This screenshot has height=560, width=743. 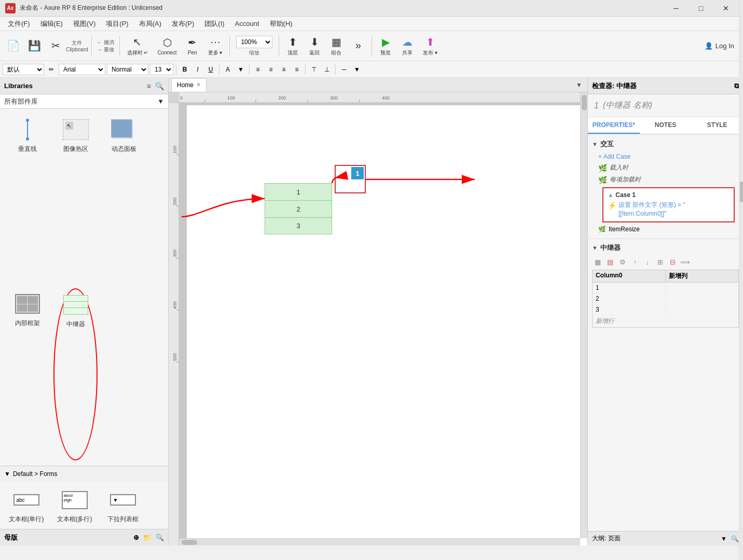 What do you see at coordinates (76, 374) in the screenshot?
I see `component-repeater: 中继器` at bounding box center [76, 374].